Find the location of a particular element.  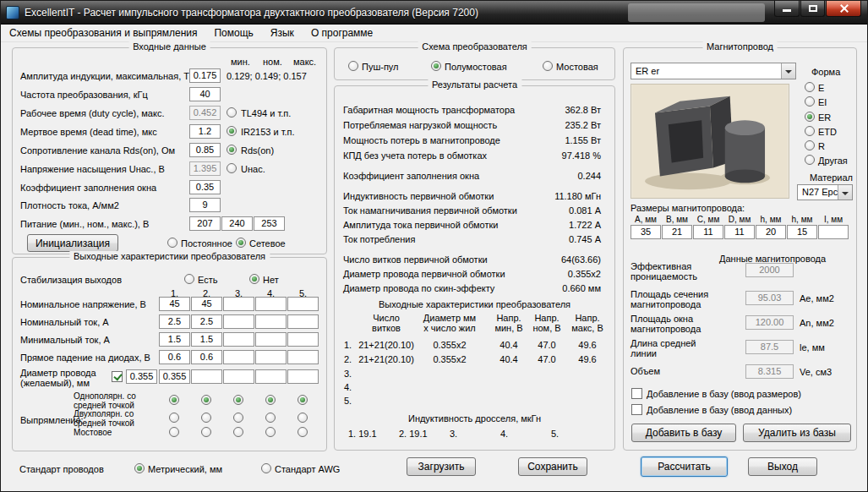

dc-supply-radio is located at coordinates (172, 243).